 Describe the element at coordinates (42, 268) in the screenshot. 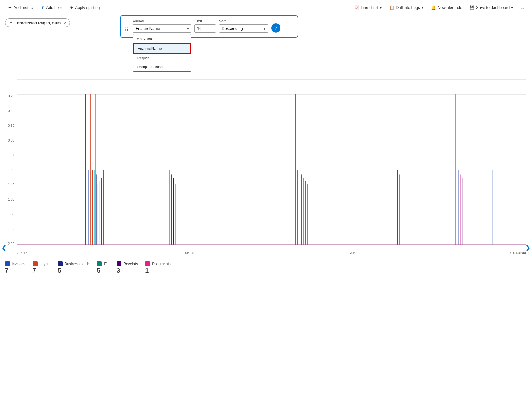

I see `legend-item-layout: Layout 7` at that location.